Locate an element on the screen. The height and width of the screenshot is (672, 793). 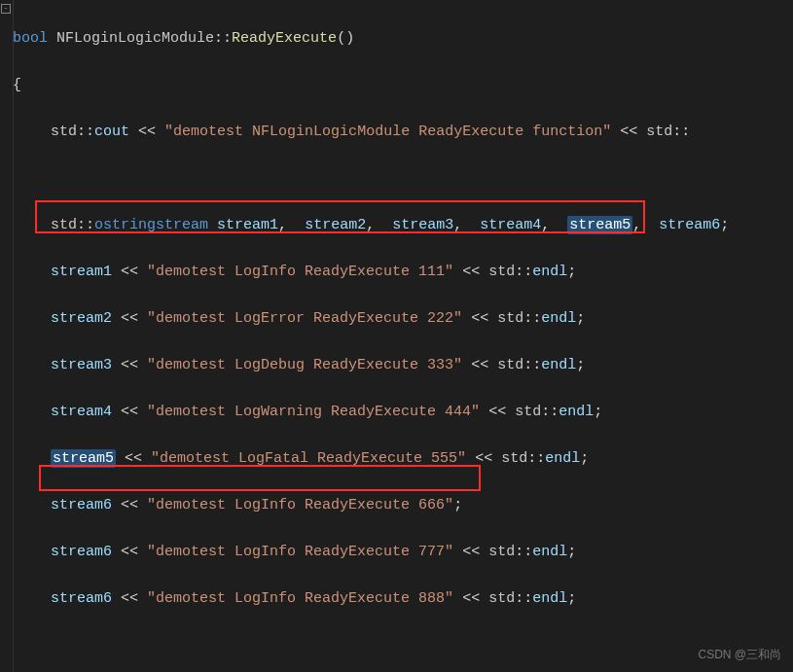
code-line: stream4 << "demotest LogWarning ReadyExe… is located at coordinates (399, 412).